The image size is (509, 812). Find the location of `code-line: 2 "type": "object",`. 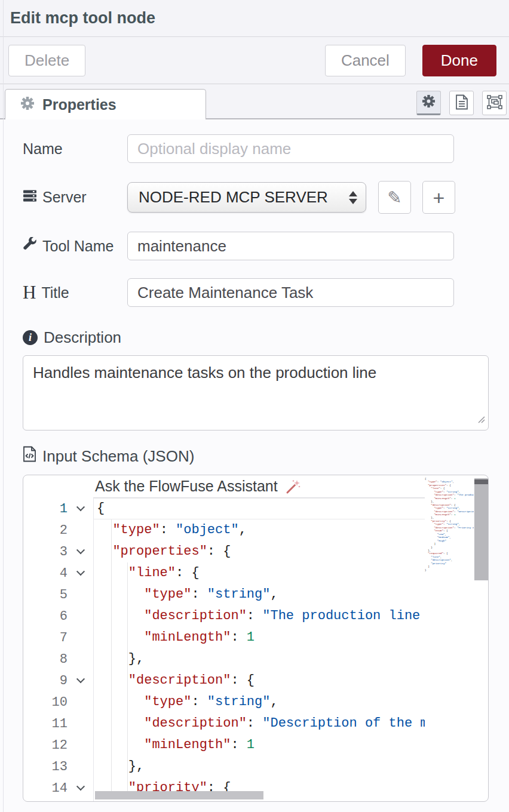

code-line: 2 "type": "object", is located at coordinates (224, 530).